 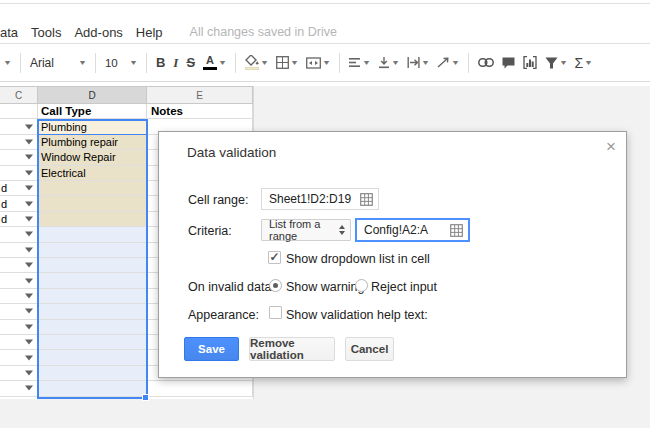 What do you see at coordinates (448, 63) in the screenshot?
I see `text-rotation-button: ▼` at bounding box center [448, 63].